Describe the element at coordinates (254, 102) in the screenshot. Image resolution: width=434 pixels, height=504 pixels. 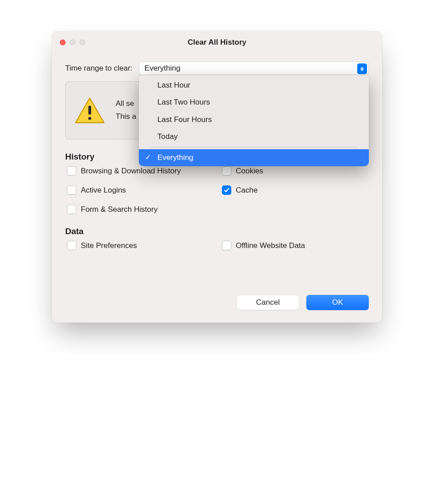
I see `time-range-option-last-two-hours: Last Two Hours` at that location.